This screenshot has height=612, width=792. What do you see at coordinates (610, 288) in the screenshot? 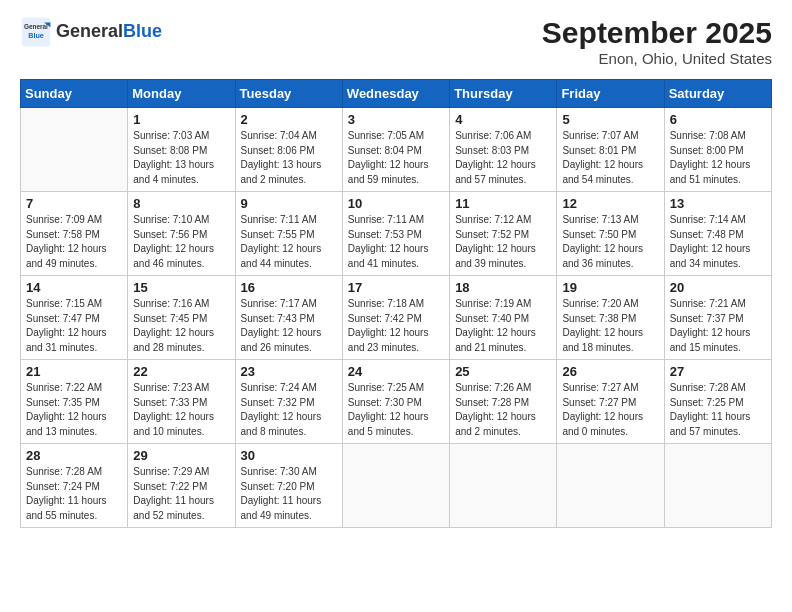
I see `day-number: 19` at bounding box center [610, 288].